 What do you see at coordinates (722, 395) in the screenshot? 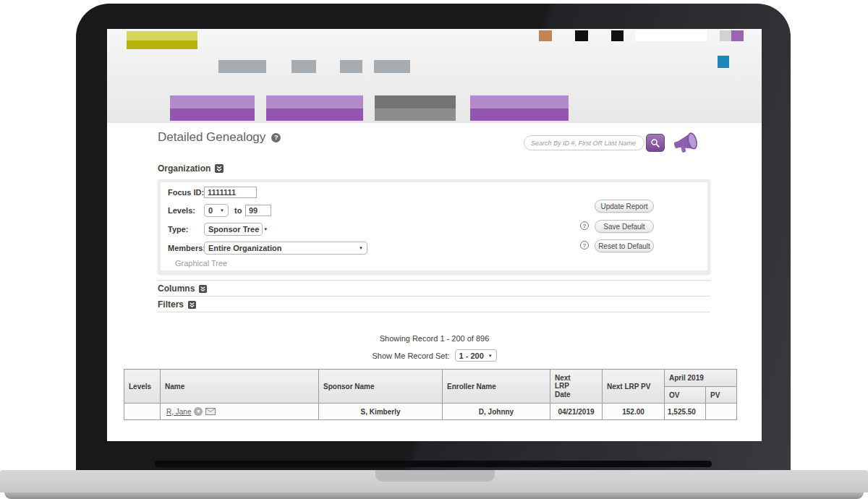
I see `col-header-pv: PV` at bounding box center [722, 395].